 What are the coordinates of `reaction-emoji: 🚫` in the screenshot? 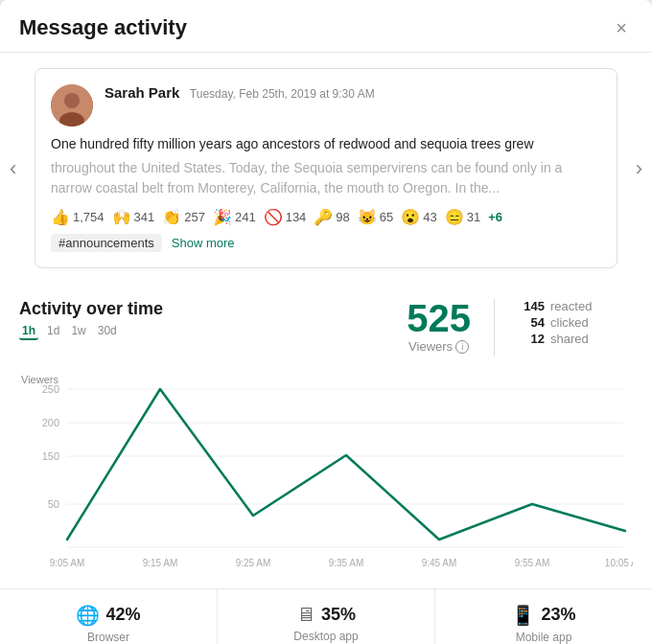 It's located at (273, 217).